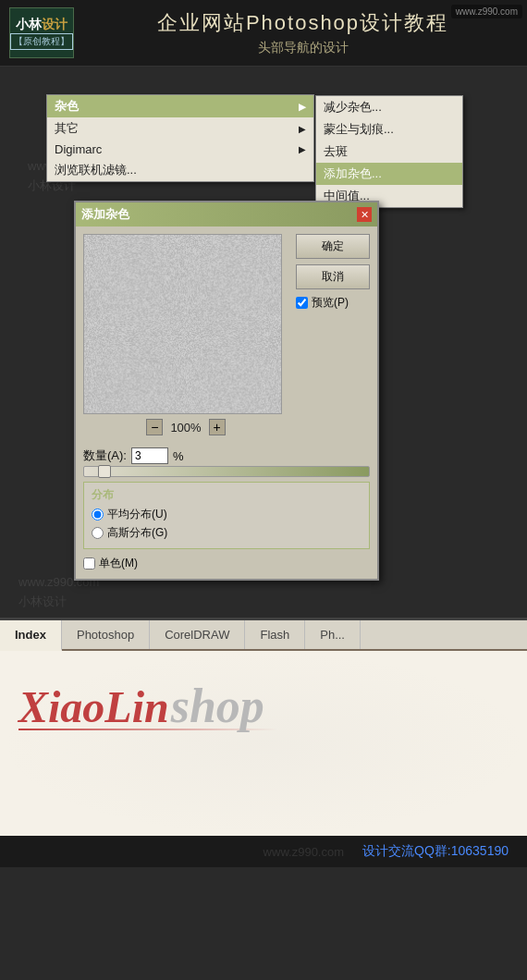 This screenshot has height=980, width=527. Describe the element at coordinates (180, 150) in the screenshot. I see `menu-item-digimarc: Digimarc ▶` at that location.